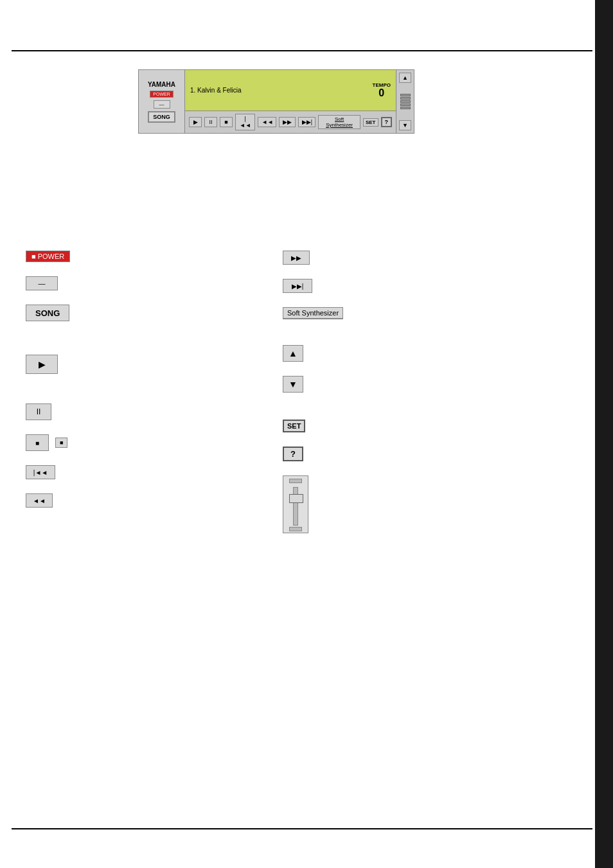  What do you see at coordinates (604, 434) in the screenshot?
I see `right-sidebar` at bounding box center [604, 434].